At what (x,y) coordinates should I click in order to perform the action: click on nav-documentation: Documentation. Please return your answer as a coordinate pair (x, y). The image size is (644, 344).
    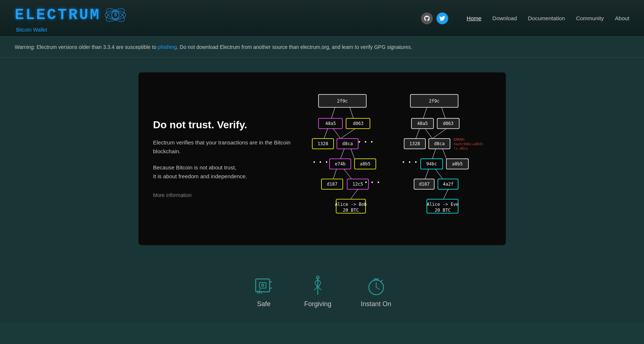
    Looking at the image, I should click on (547, 18).